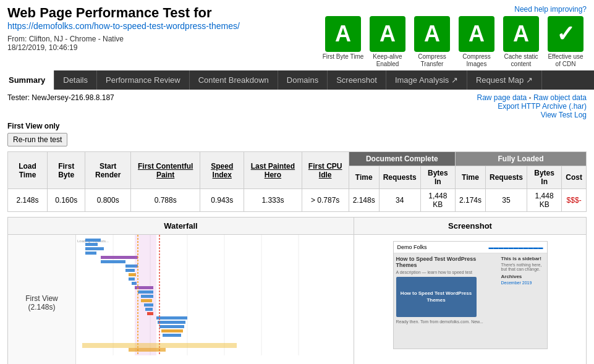  What do you see at coordinates (470, 178) in the screenshot?
I see `full-time-col: Time` at bounding box center [470, 178].